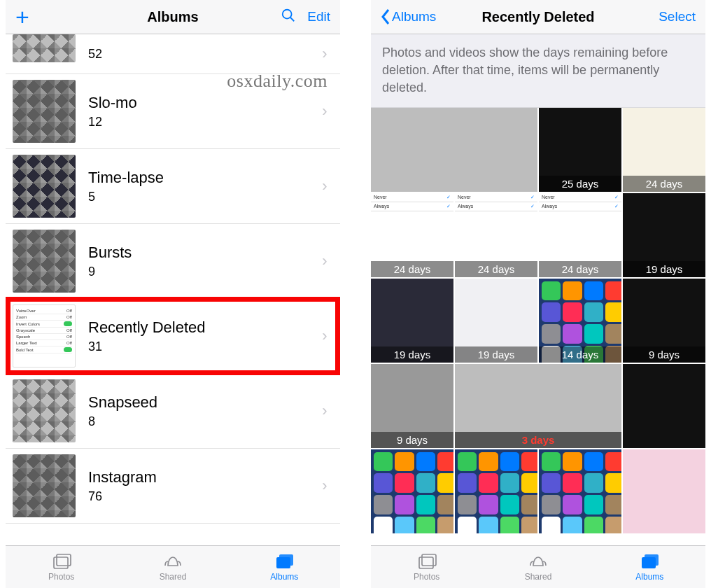 This screenshot has height=588, width=711. I want to click on album-row: Time-lapse5›, so click(173, 186).